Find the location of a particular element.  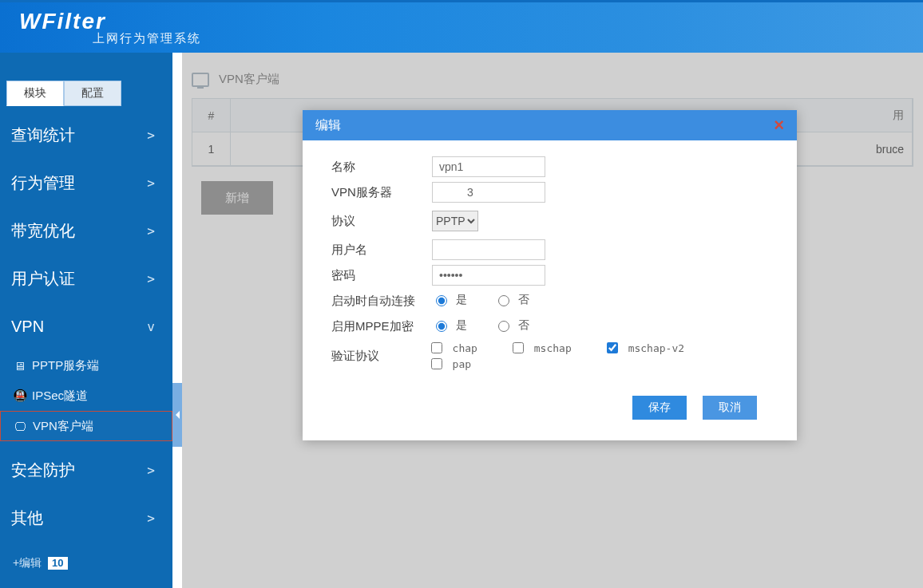

nav-edit-count: 10 is located at coordinates (57, 563).